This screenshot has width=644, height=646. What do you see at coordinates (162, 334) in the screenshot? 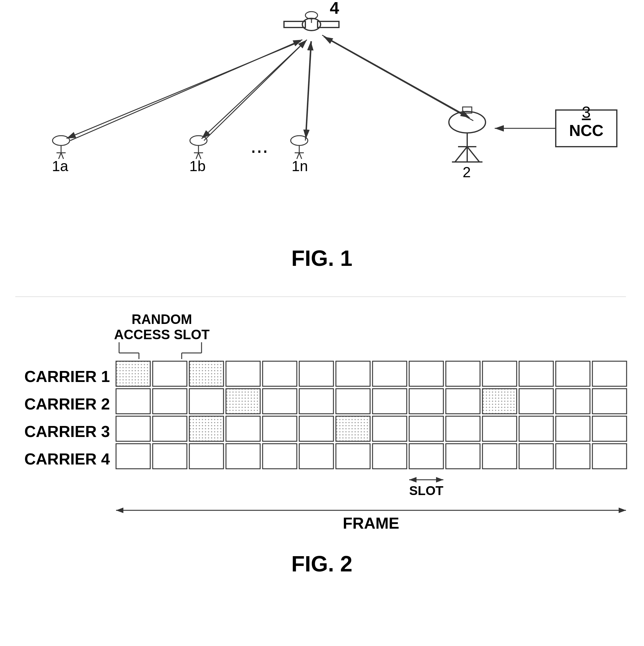
I see `svg-text: ACCESS SLOT` at bounding box center [162, 334].